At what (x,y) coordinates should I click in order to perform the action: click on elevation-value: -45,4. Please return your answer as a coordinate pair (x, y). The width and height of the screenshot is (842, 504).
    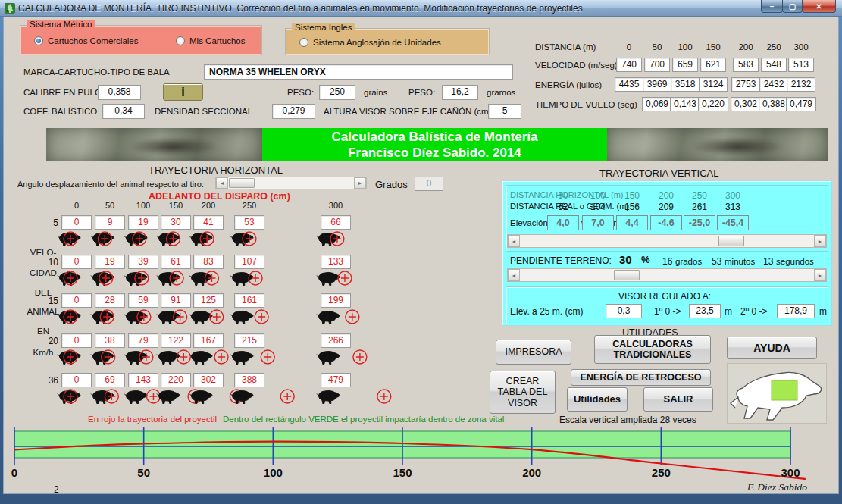
    Looking at the image, I should click on (733, 223).